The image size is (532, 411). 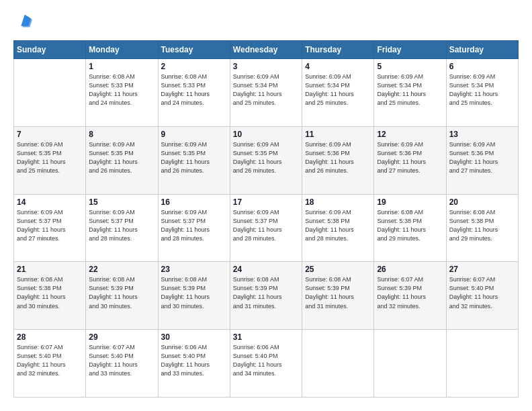 What do you see at coordinates (122, 295) in the screenshot?
I see `calendar-cell: 22Sunrise: 6:08 AM Sunset: 5:39 PM Dayli…` at bounding box center [122, 295].